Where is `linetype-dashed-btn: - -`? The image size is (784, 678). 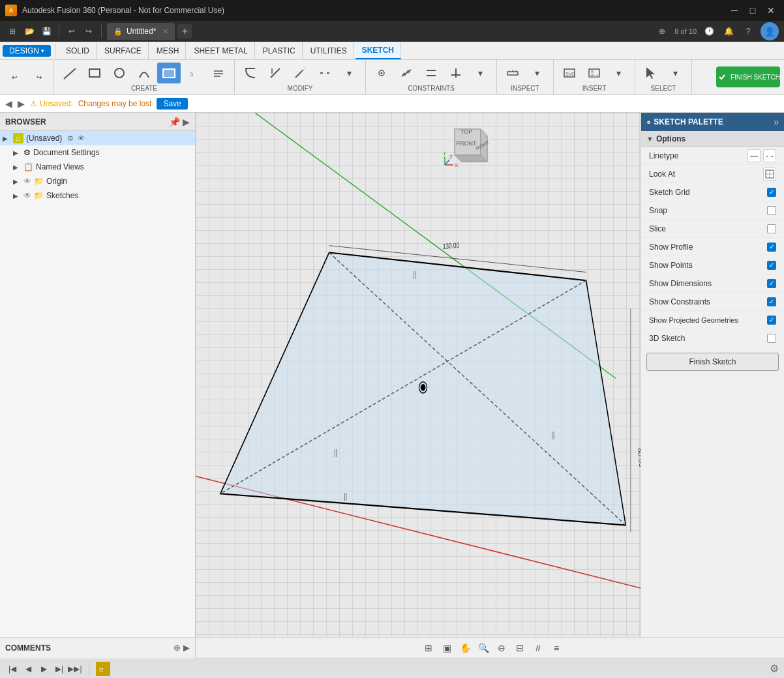 linetype-dashed-btn: - - is located at coordinates (770, 156).